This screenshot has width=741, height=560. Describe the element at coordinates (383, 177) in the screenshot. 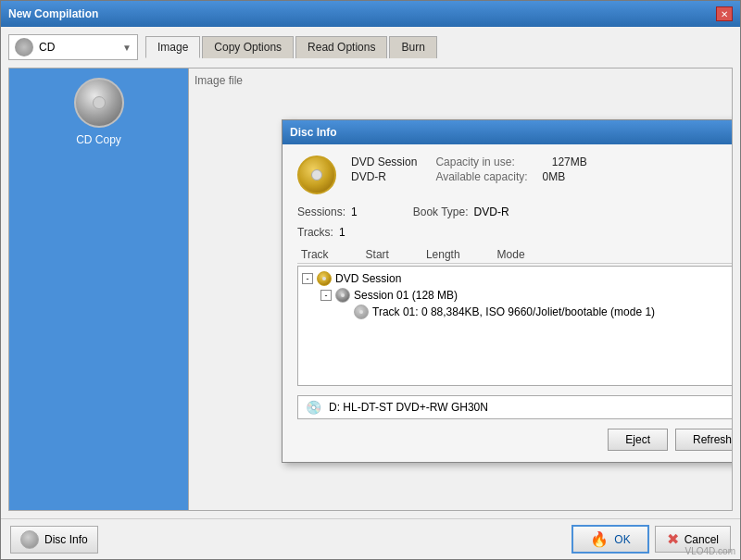

I see `disc-format: DVD-R` at that location.